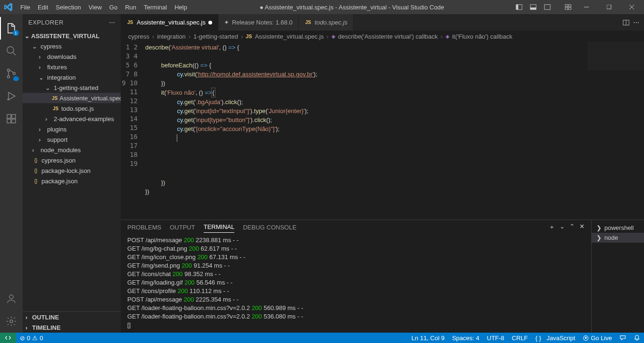  I want to click on status-encoding: UTF-8, so click(496, 338).